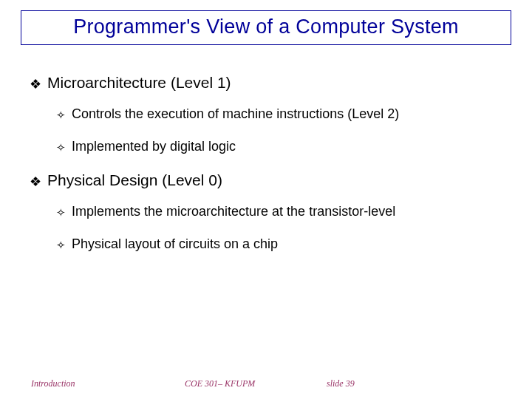  Describe the element at coordinates (279, 245) in the screenshot. I see `bullet-level2: ✧ Physical layout of circuits on a chip` at that location.